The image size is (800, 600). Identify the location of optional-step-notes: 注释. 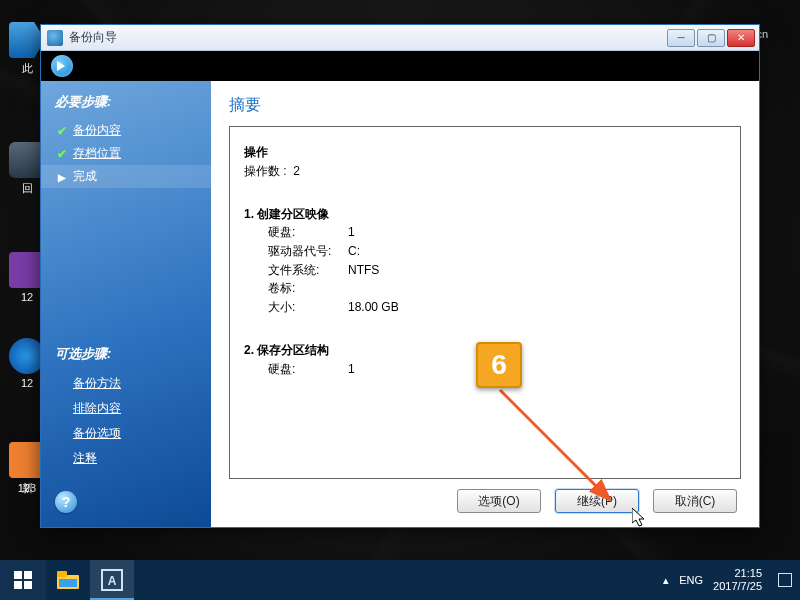
(128, 458).